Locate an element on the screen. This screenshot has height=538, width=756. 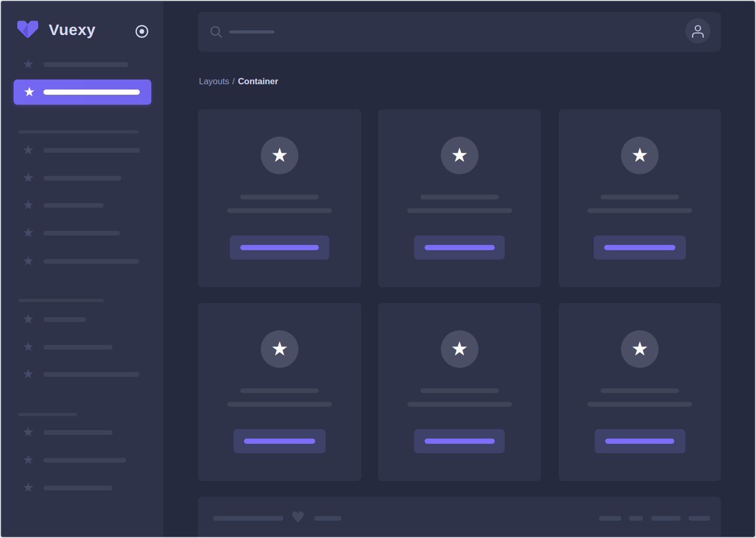
footer-card: ♥ is located at coordinates (460, 517).